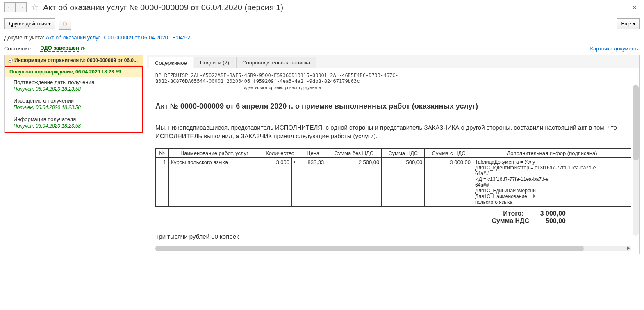  Describe the element at coordinates (313, 182) in the screenshot. I see `cell-price: 833,33` at that location.